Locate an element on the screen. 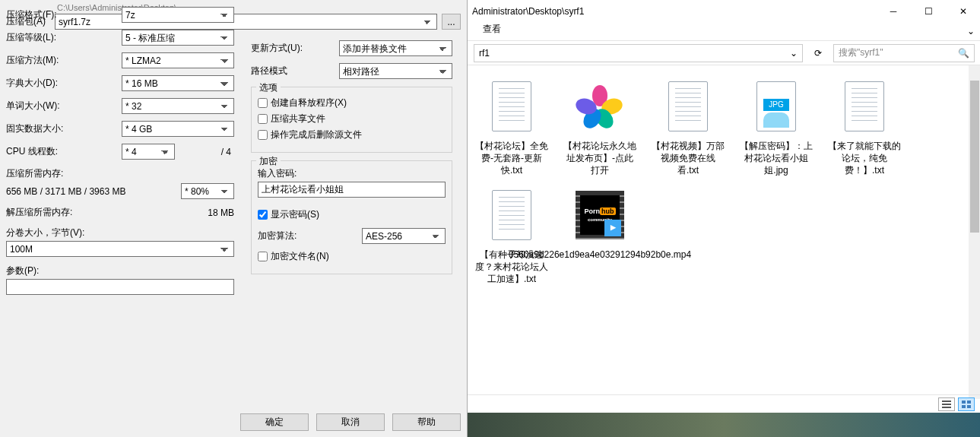  password-input is located at coordinates (351, 190).